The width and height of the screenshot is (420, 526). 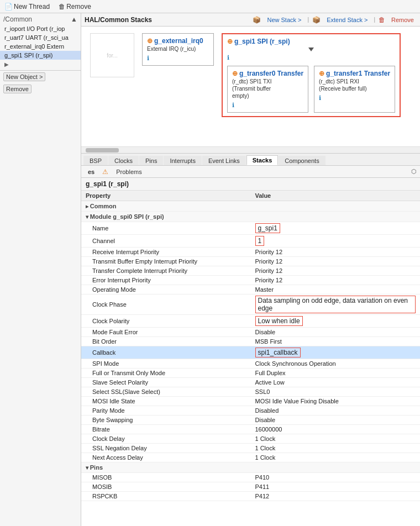 I want to click on tab-pins: Pins, so click(x=151, y=160).